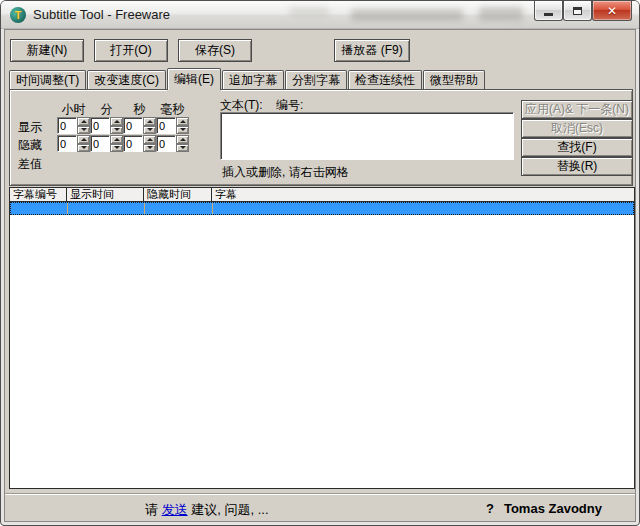 This screenshot has height=526, width=640. Describe the element at coordinates (166, 144) in the screenshot. I see `hide-millis-input` at that location.